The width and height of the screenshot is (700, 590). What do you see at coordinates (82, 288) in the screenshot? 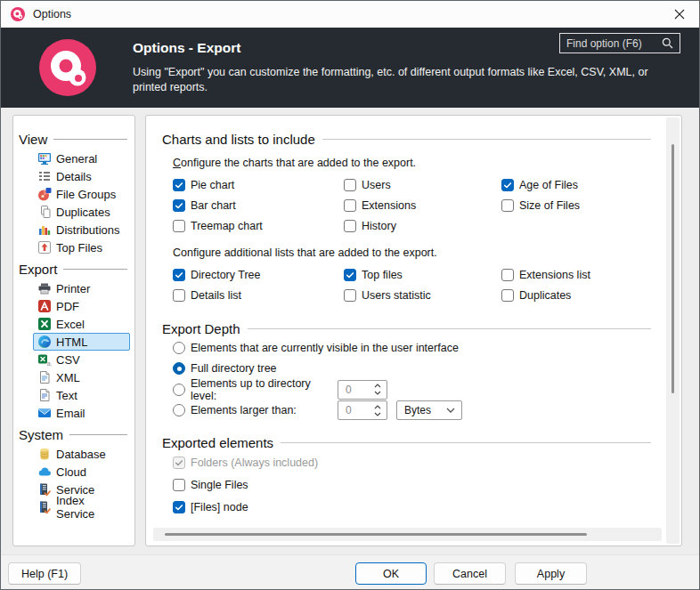
I see `sidebar-item-printer: Printer` at bounding box center [82, 288].